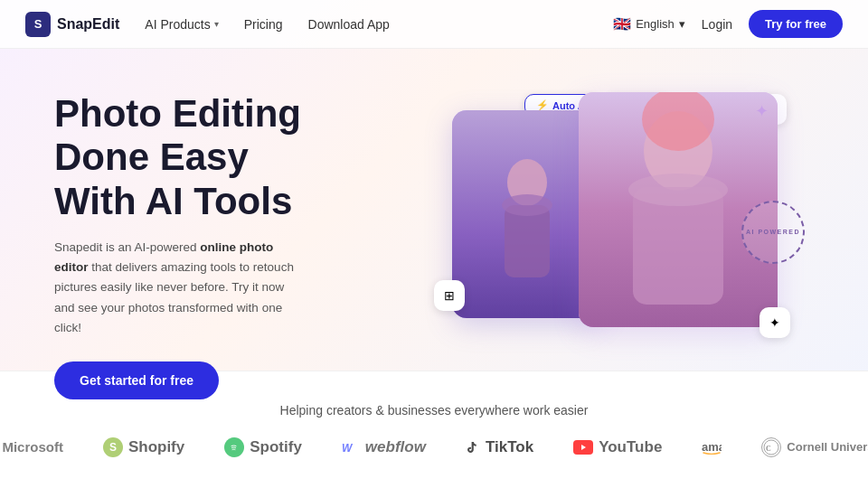 The image size is (868, 488). What do you see at coordinates (144, 447) in the screenshot?
I see `logo-shopify: S Shopify` at bounding box center [144, 447].